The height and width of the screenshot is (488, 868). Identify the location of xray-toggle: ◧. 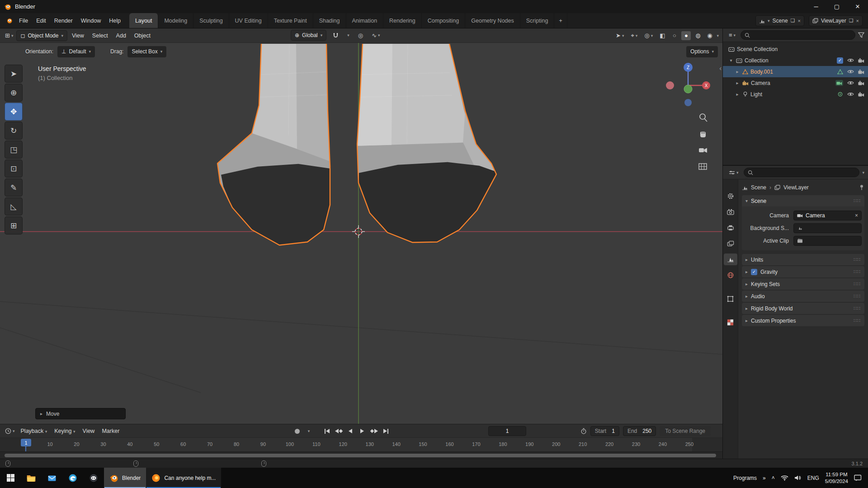
(662, 35).